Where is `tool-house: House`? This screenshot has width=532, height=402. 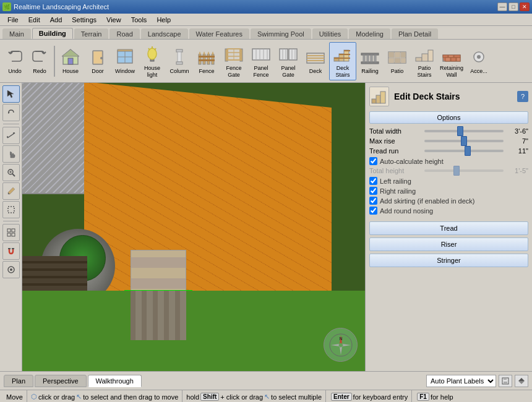 tool-house: House is located at coordinates (71, 61).